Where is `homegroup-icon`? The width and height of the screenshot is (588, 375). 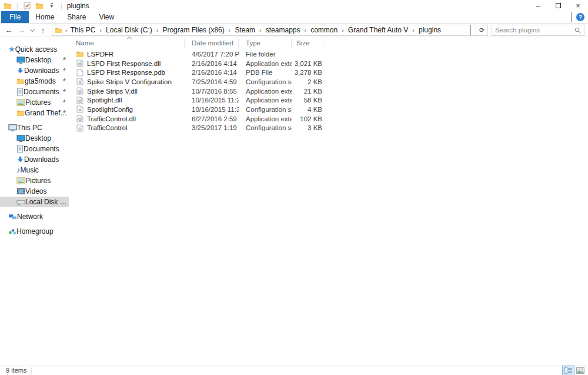 homegroup-icon is located at coordinates (12, 232).